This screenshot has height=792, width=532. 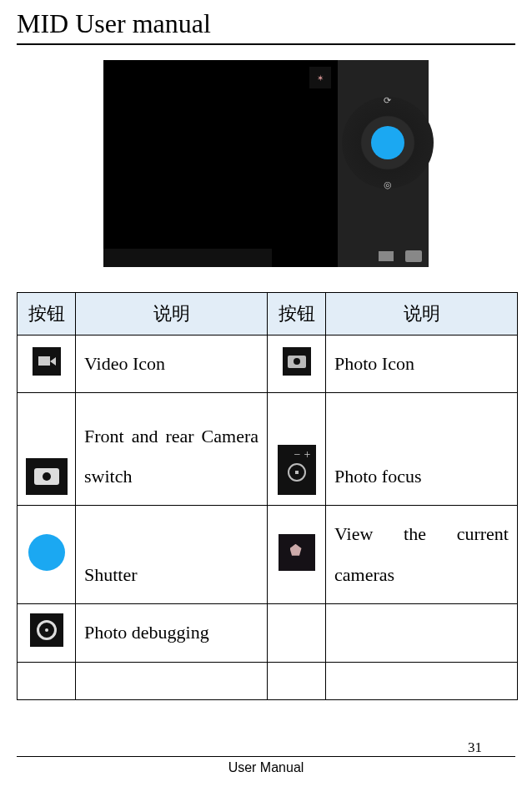 I want to click on photo-icon, so click(x=297, y=361).